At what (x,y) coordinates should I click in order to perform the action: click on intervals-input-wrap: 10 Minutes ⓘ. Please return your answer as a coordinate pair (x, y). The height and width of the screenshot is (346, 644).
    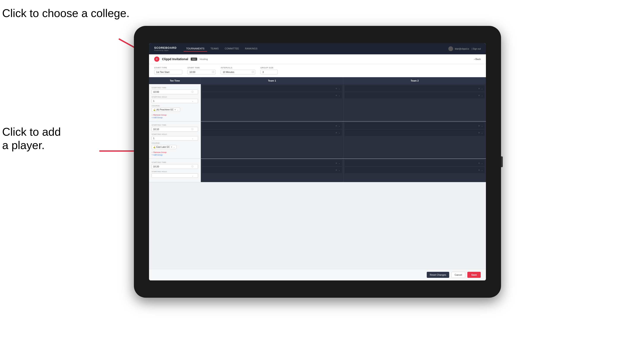
    Looking at the image, I should click on (238, 72).